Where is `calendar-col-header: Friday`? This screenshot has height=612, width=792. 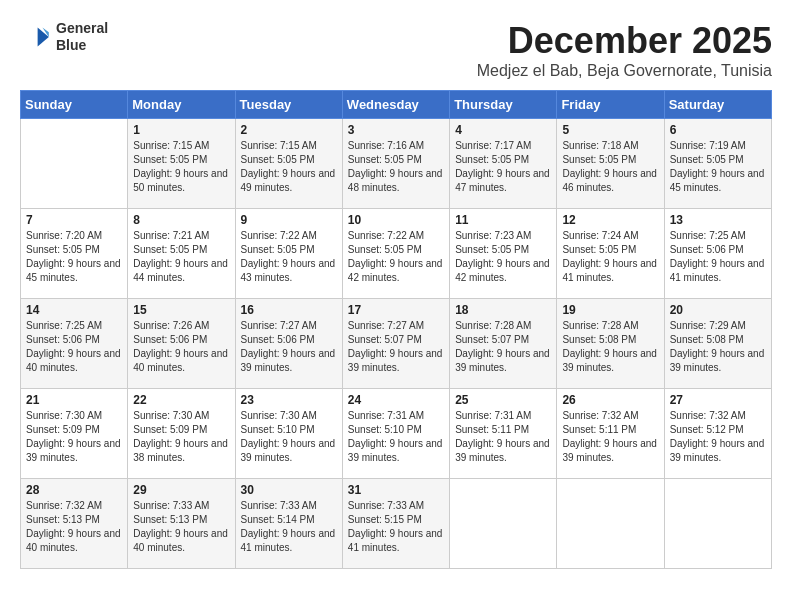
calendar-col-header: Friday is located at coordinates (610, 105).